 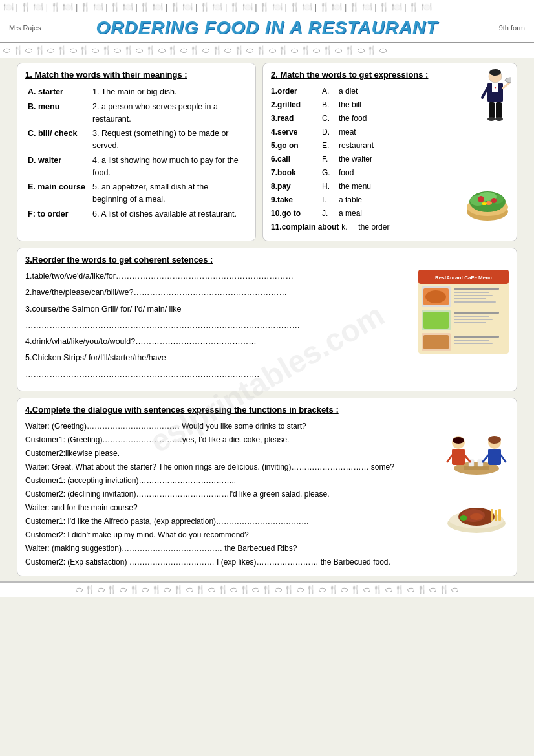 I want to click on page-header: Mrs Rajes ORDERING FOOD IN A RESTAURANT …, so click(x=267, y=28).